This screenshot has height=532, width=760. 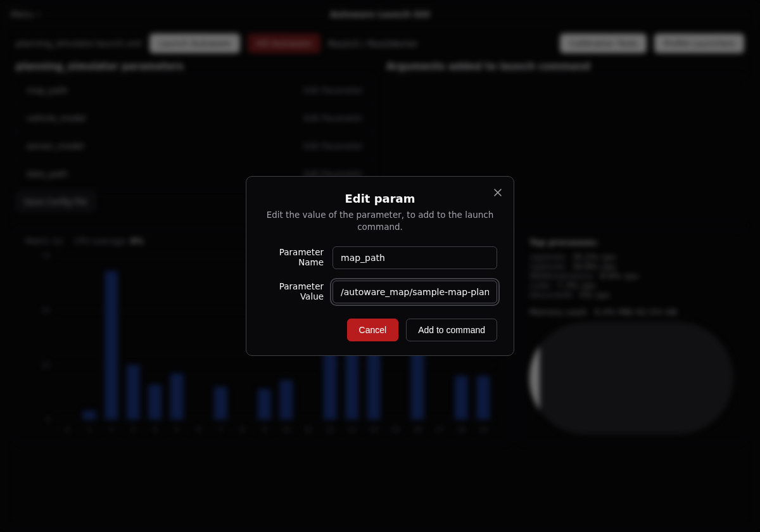 I want to click on param-value-label: Parameter Value, so click(x=293, y=291).